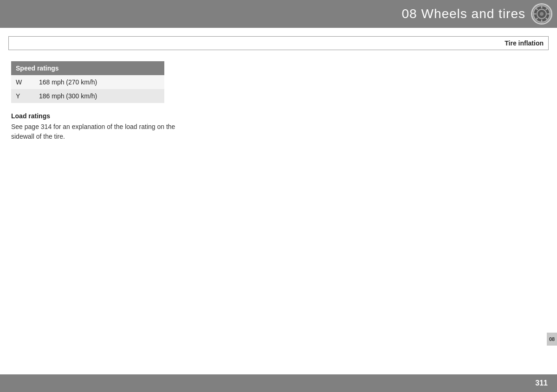 The width and height of the screenshot is (557, 392). Describe the element at coordinates (278, 127) in the screenshot. I see `load-ratings-section: Load ratings See page 314 for an explana…` at that location.